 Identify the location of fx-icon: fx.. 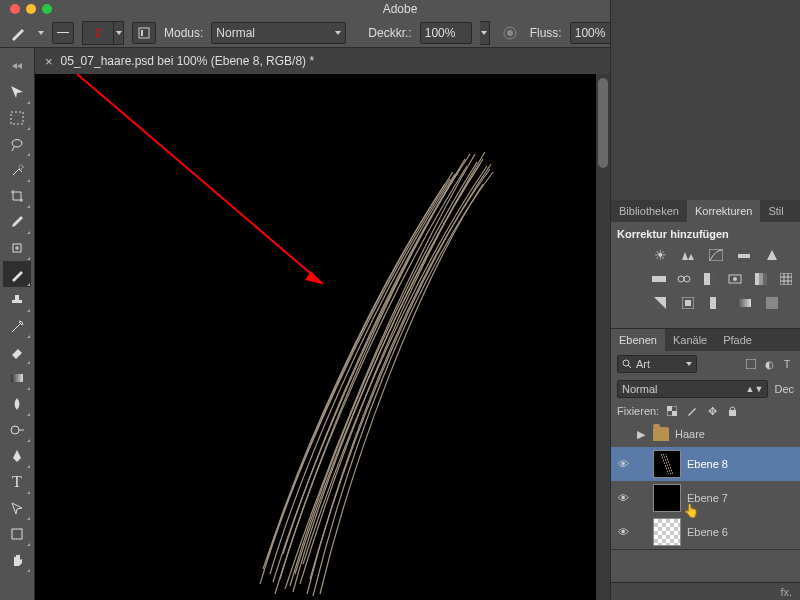
(786, 592).